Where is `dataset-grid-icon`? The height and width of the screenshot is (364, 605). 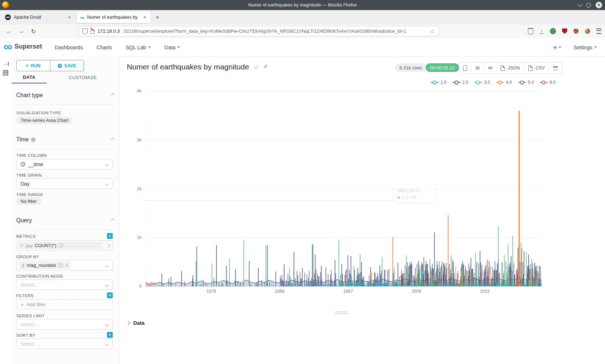 dataset-grid-icon is located at coordinates (6, 73).